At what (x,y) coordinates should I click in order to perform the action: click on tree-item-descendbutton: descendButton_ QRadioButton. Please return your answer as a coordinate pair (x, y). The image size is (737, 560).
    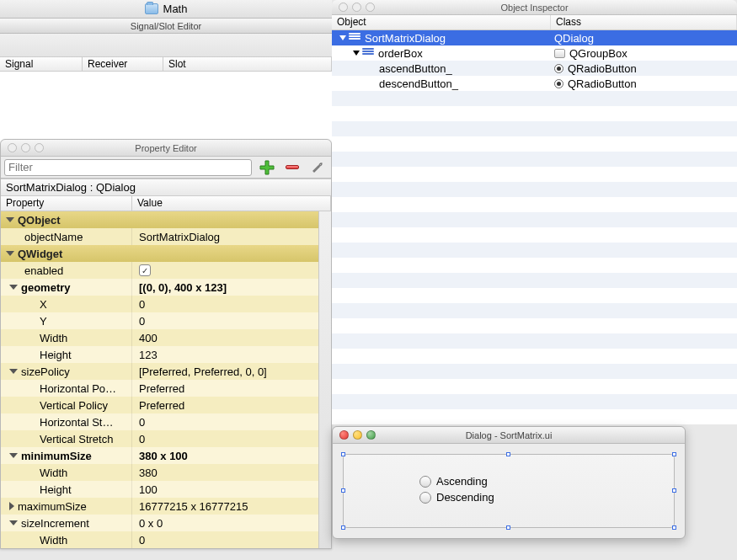
    Looking at the image, I should click on (534, 83).